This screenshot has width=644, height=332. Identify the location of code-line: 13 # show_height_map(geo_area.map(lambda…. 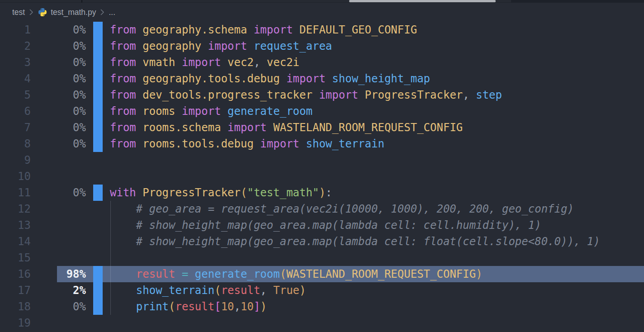
(322, 225).